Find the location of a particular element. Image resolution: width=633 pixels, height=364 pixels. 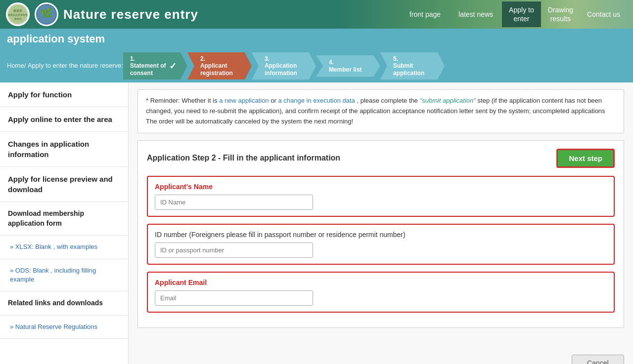

sidebar-item-changes-info: Changes in application information is located at coordinates (64, 149).